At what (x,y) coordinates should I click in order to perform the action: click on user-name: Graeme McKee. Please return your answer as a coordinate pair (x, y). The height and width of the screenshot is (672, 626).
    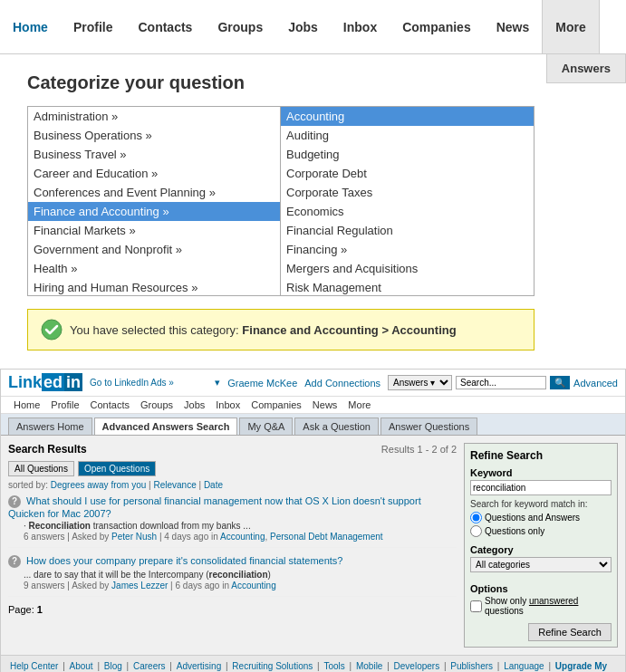
    Looking at the image, I should click on (263, 383).